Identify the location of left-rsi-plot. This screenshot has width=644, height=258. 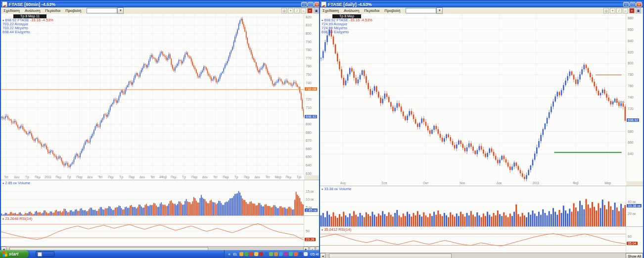
(152, 231).